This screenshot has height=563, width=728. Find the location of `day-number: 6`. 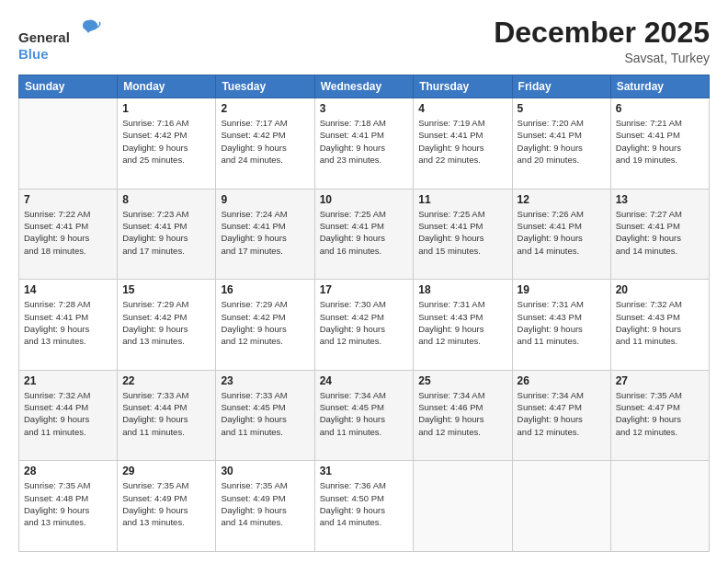

day-number: 6 is located at coordinates (660, 109).